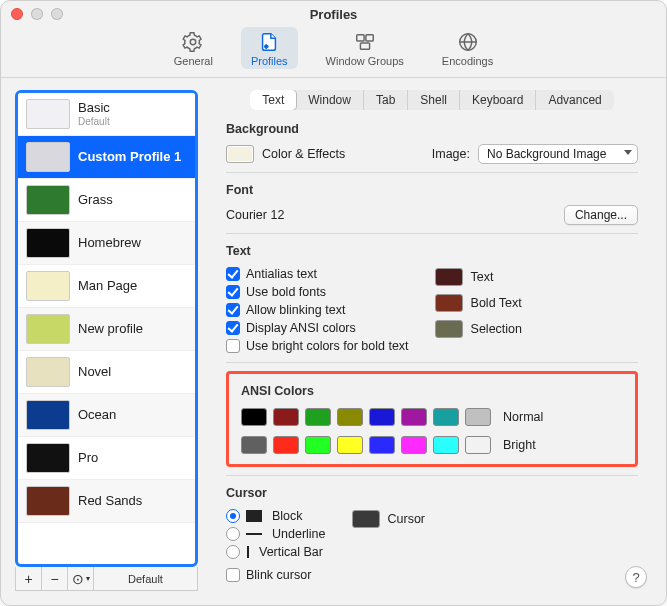 Image resolution: width=667 pixels, height=606 pixels. What do you see at coordinates (276, 552) in the screenshot?
I see `cursor-option: Vertical Bar` at bounding box center [276, 552].